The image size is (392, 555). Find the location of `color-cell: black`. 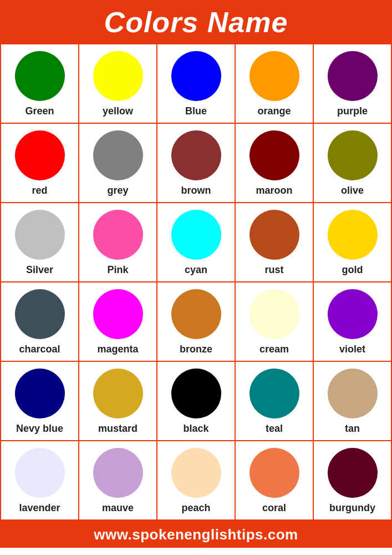

color-cell: black is located at coordinates (196, 402).